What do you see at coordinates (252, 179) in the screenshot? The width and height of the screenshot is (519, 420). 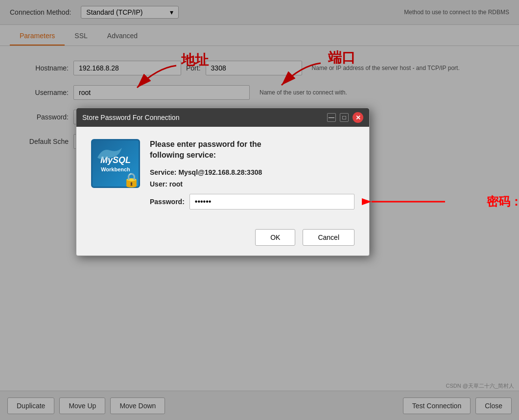 I see `modal-content: Please enter password for thefollowing s…` at bounding box center [252, 179].